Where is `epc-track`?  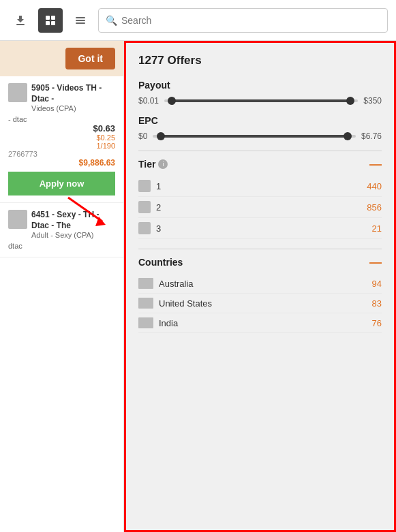
epc-track is located at coordinates (254, 136).